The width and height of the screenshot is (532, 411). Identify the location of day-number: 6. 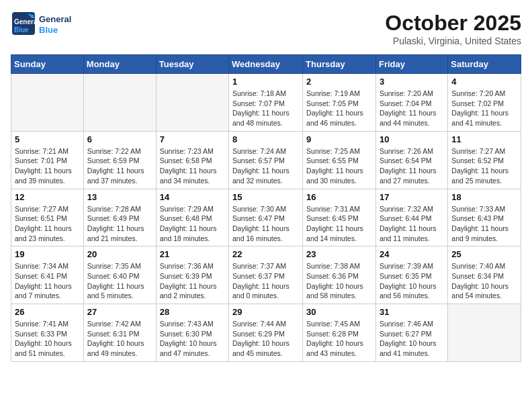
(120, 140).